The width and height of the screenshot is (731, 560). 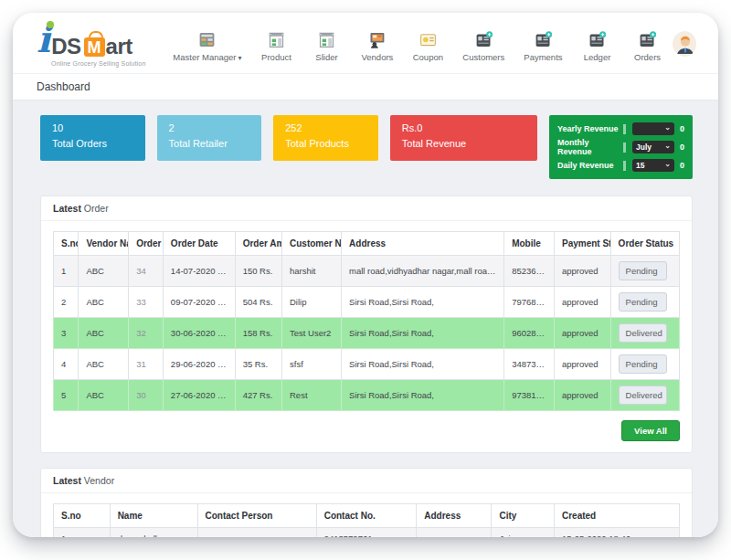 What do you see at coordinates (367, 271) in the screenshot?
I see `table-row: 1ABC3414-07-2020 11:57 AM150 Rs.harshitm…` at bounding box center [367, 271].